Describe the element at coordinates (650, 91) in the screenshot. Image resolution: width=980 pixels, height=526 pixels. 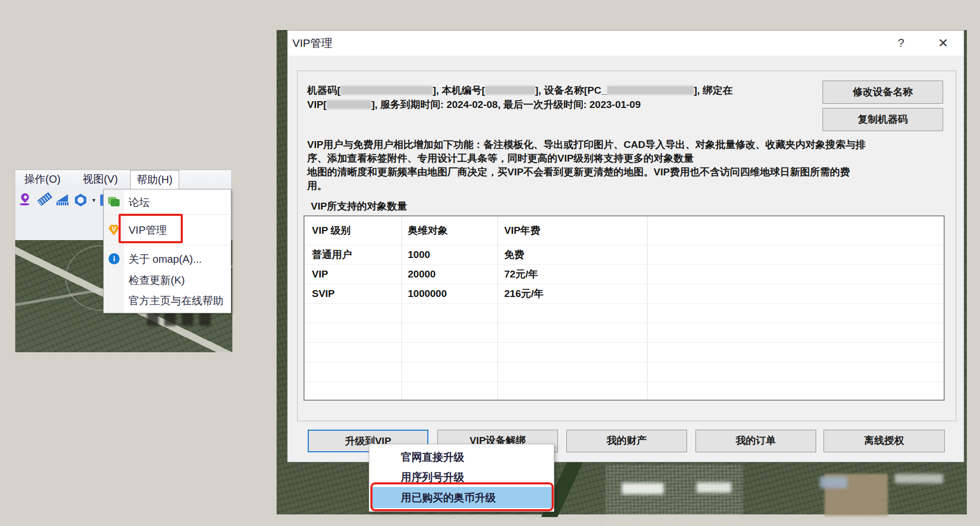
I see `redacted-device-name` at that location.